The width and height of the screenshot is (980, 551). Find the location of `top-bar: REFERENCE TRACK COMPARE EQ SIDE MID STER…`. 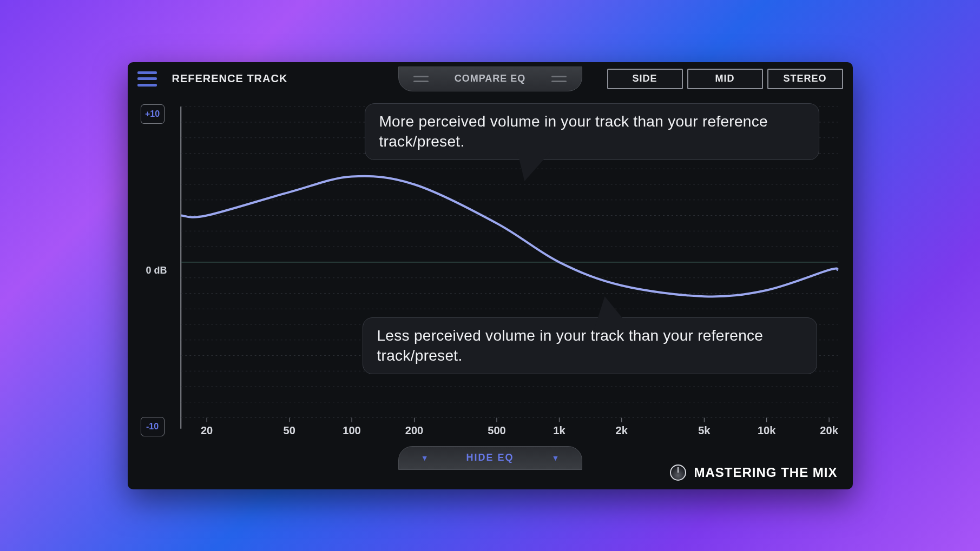

top-bar: REFERENCE TRACK COMPARE EQ SIDE MID STER… is located at coordinates (490, 79).